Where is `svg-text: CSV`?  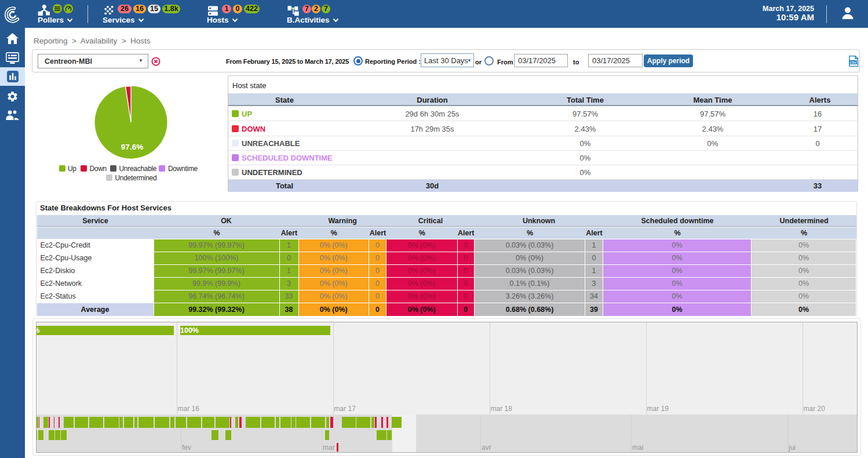
svg-text: CSV is located at coordinates (853, 63).